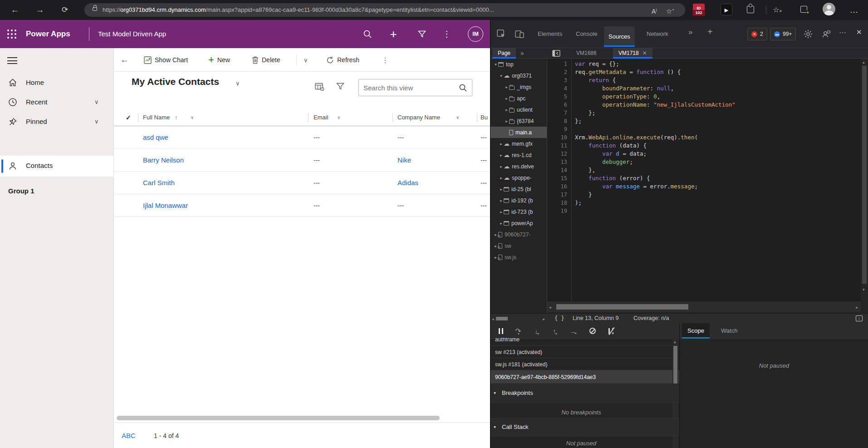 This screenshot has width=868, height=448. I want to click on collections-icon, so click(804, 9).